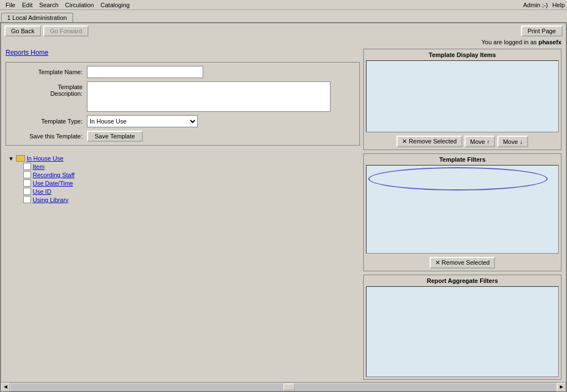 The image size is (567, 392). I want to click on header-right: You are logged in as phasefx, so click(284, 43).